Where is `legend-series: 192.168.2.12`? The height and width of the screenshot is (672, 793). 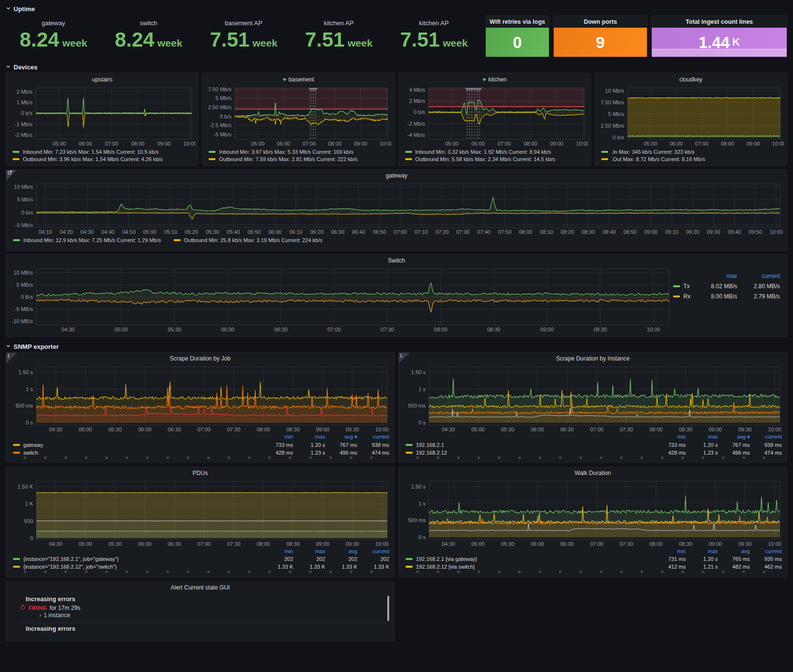 legend-series: 192.168.2.12 is located at coordinates (530, 453).